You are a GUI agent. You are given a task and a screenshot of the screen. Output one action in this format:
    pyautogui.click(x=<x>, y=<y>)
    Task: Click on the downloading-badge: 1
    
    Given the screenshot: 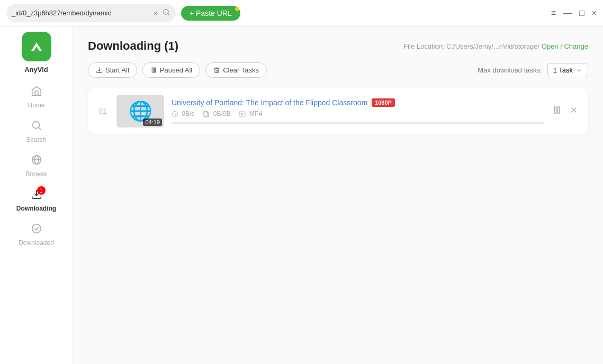 What is the action you would take?
    pyautogui.click(x=41, y=190)
    